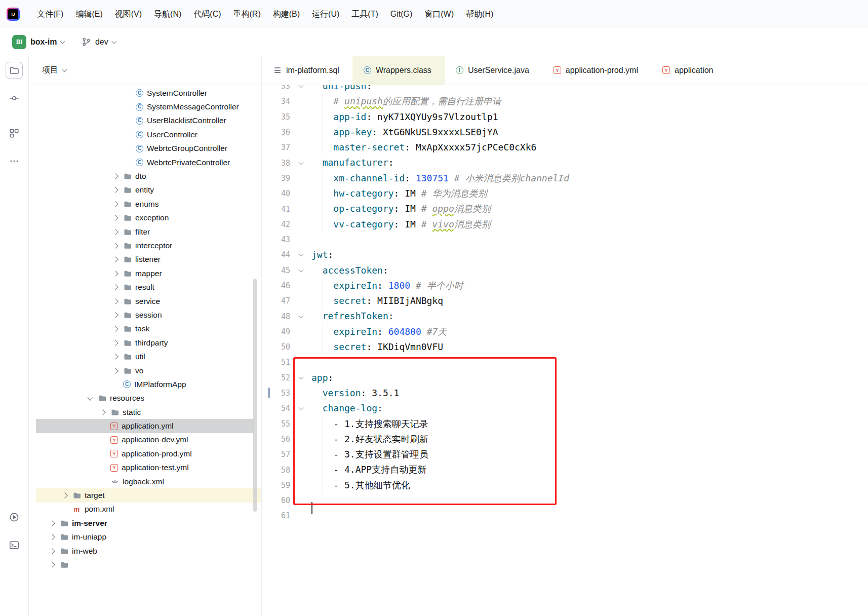 The image size is (868, 616). Describe the element at coordinates (50, 14) in the screenshot. I see `menu-item: 文件(F)` at that location.